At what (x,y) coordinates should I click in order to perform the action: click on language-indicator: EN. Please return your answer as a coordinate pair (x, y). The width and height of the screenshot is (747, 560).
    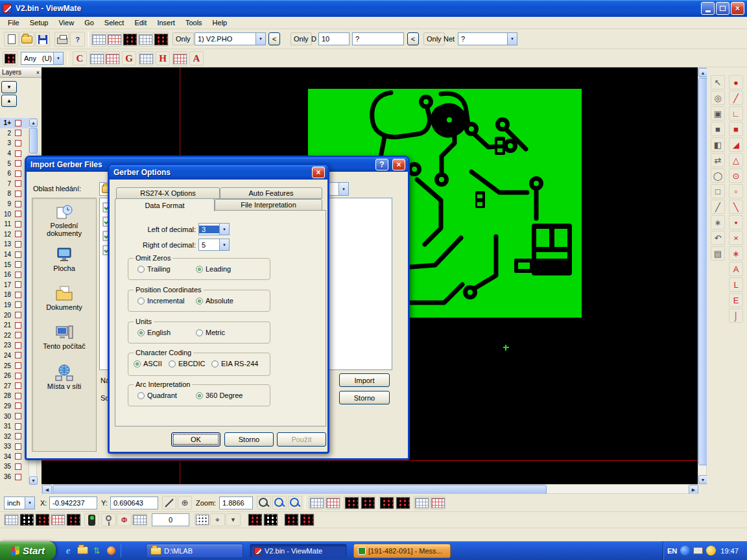
    Looking at the image, I should click on (672, 551).